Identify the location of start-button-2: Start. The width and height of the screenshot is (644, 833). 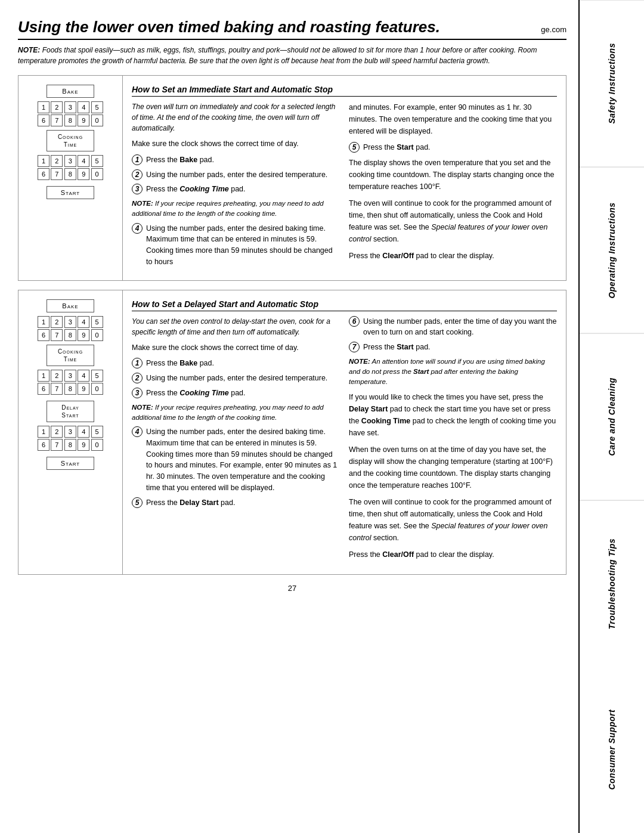
(70, 463).